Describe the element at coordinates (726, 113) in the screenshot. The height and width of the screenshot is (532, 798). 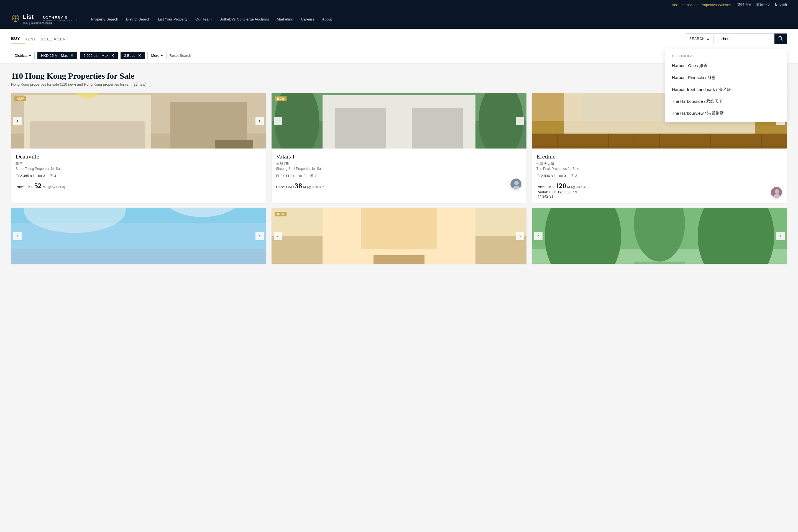
I see `dropdown-item-5: The Harbourview / 港景別墅` at that location.